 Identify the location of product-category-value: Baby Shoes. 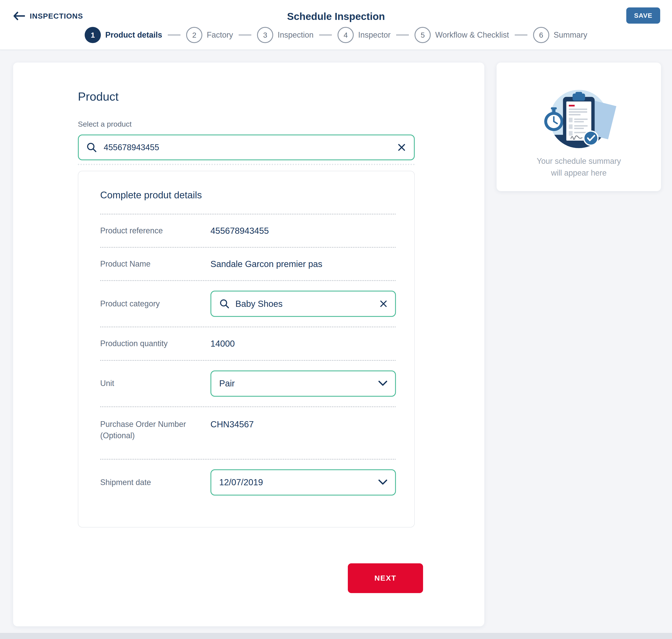
(305, 304).